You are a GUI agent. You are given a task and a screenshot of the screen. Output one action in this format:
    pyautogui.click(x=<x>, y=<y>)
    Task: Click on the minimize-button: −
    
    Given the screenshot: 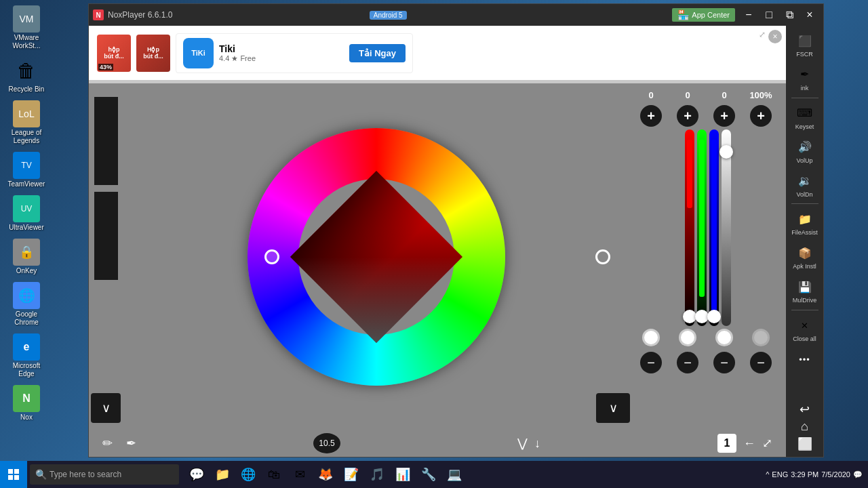 What is the action you would take?
    pyautogui.click(x=749, y=15)
    